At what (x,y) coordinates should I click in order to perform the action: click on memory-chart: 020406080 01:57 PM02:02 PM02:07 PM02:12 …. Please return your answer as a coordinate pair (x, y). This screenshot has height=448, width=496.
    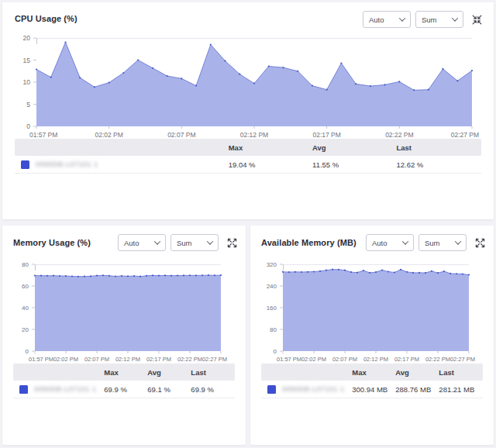
    Looking at the image, I should click on (115, 318).